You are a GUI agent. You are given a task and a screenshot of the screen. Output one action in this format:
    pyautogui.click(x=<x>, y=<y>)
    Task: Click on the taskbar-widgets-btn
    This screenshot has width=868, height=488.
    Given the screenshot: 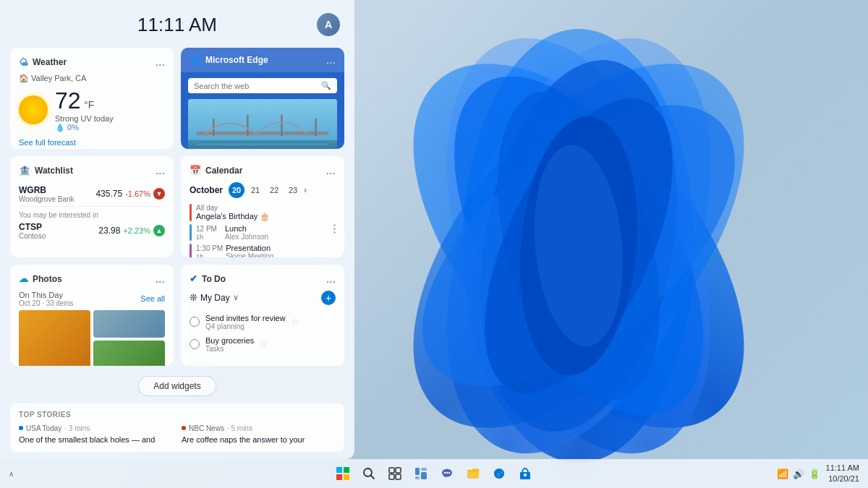 What is the action you would take?
    pyautogui.click(x=421, y=474)
    